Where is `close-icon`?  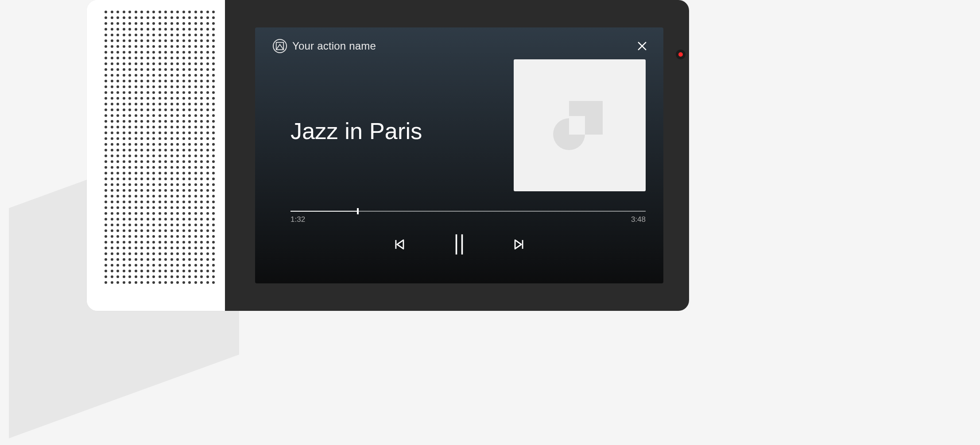 close-icon is located at coordinates (642, 46).